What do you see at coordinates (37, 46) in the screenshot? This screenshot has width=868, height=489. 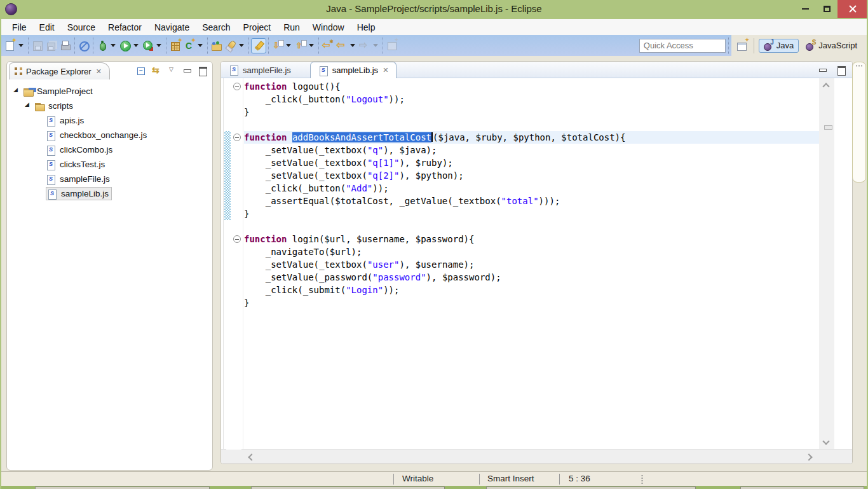 I see `save-button` at bounding box center [37, 46].